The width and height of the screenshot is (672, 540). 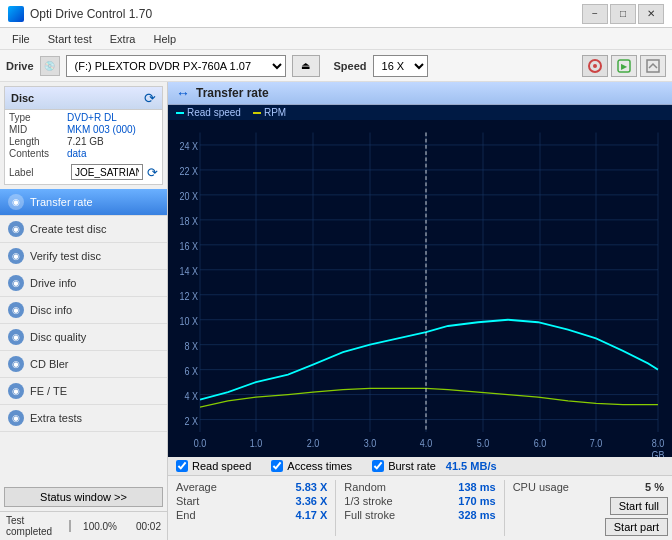 What do you see at coordinates (68, 229) in the screenshot?
I see `nav-label-create: Create test disc` at bounding box center [68, 229].